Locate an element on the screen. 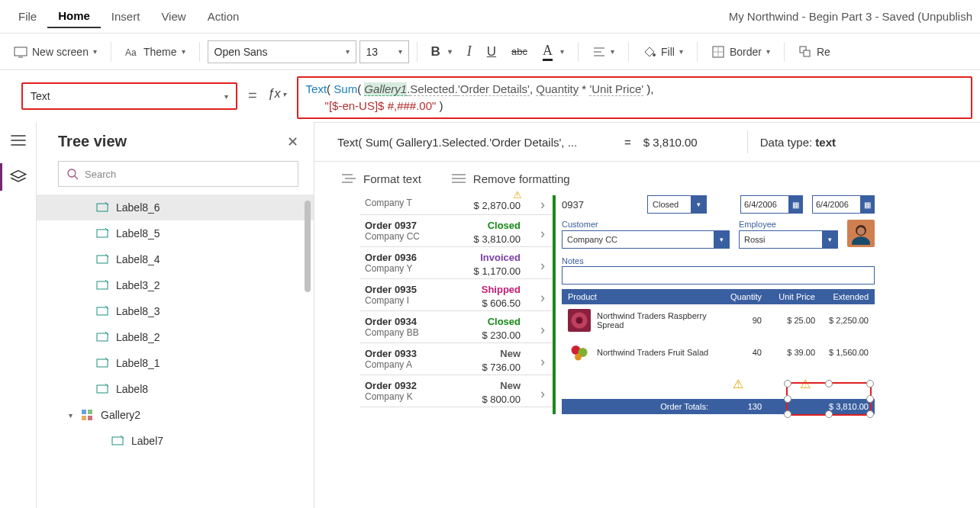 The image size is (980, 508). order-row: Order 0932Company K New $ 800.00 › is located at coordinates (456, 391).